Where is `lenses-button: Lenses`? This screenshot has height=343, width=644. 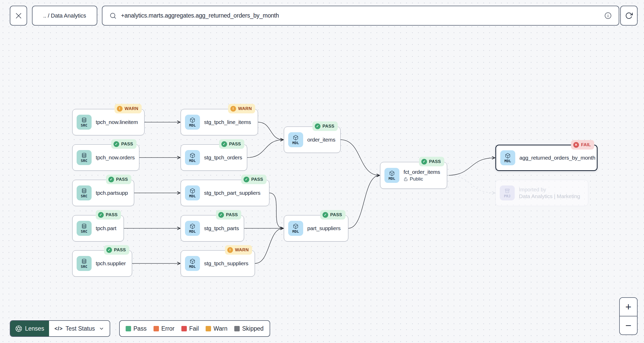
lenses-button: Lenses is located at coordinates (30, 329).